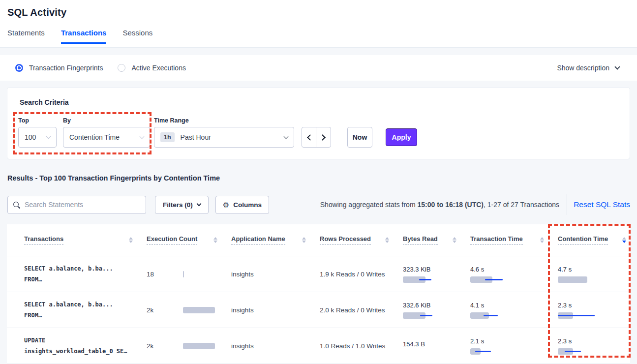 This screenshot has width=637, height=364. Describe the element at coordinates (226, 205) in the screenshot. I see `gear-icon: ⚙` at that location.